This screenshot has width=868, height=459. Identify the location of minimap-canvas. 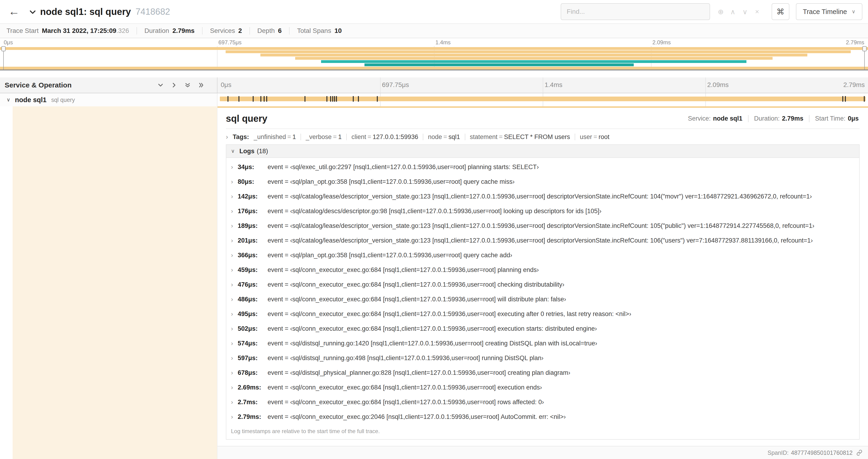
(434, 58).